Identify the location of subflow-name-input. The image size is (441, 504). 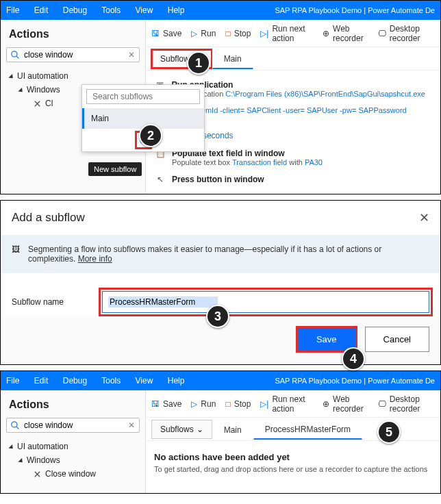
(163, 302).